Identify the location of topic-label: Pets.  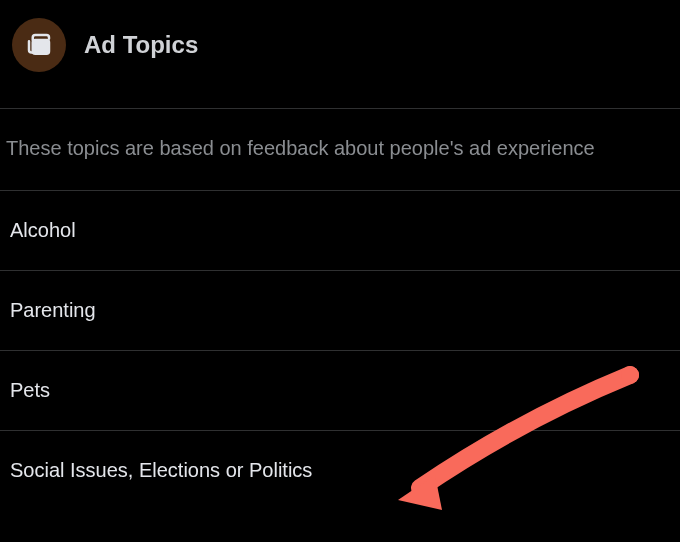
(30, 390).